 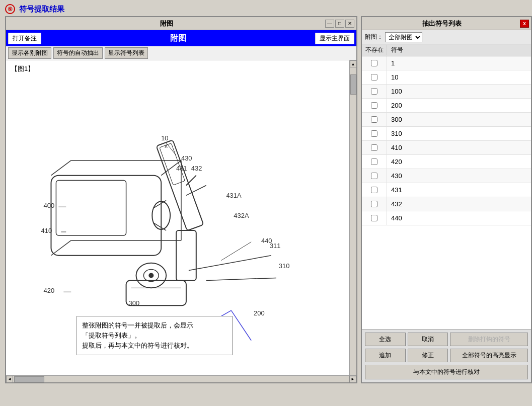 What do you see at coordinates (446, 92) in the screenshot?
I see `list-item: 100` at bounding box center [446, 92].